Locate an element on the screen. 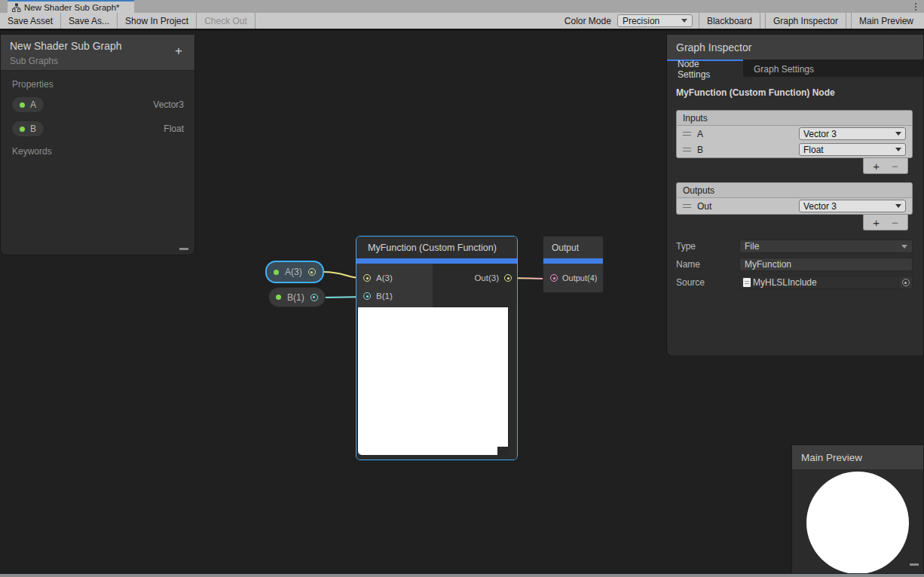 The image size is (924, 577). inputs-row-b: B Float is located at coordinates (794, 149).